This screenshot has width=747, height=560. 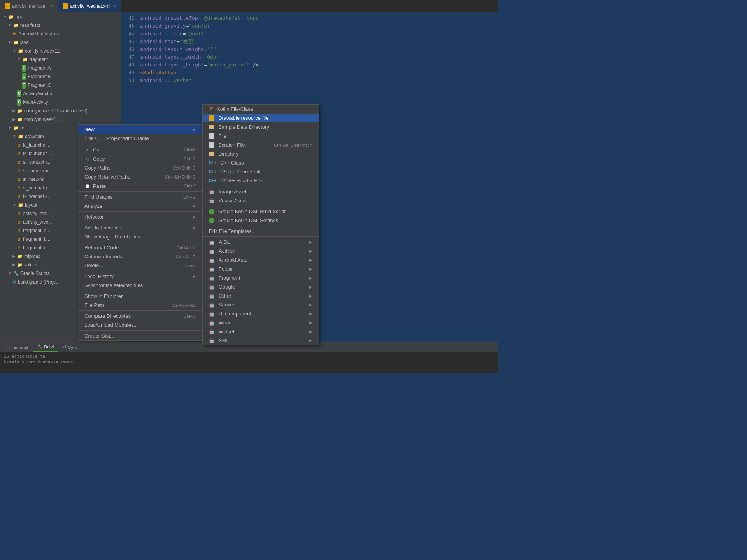 I want to click on tab-close-wechat: ✕, so click(x=114, y=6).